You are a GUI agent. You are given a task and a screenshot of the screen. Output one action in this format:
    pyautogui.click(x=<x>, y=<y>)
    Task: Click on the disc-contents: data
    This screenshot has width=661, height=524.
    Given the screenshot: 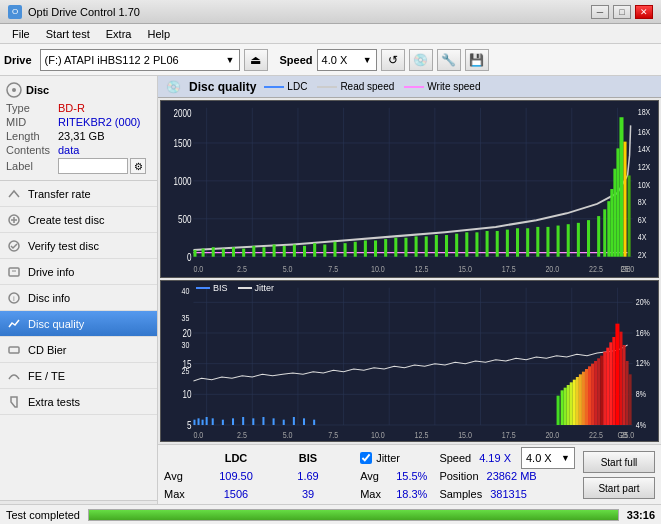 What is the action you would take?
    pyautogui.click(x=68, y=150)
    